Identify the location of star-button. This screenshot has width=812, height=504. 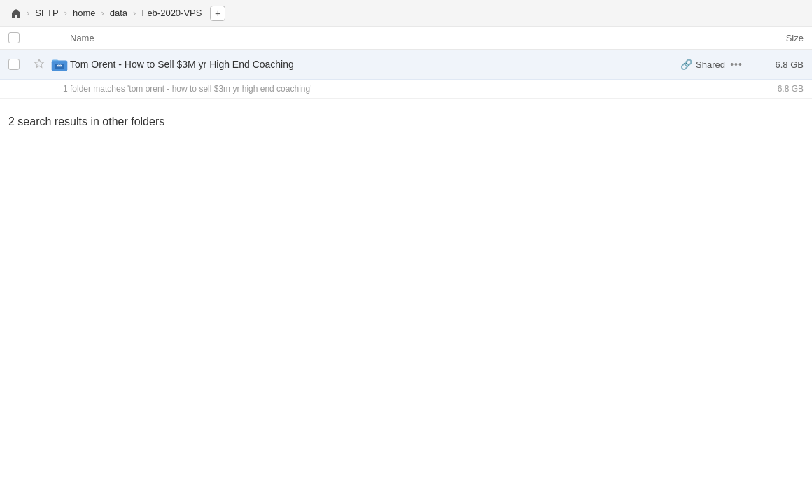
(39, 64).